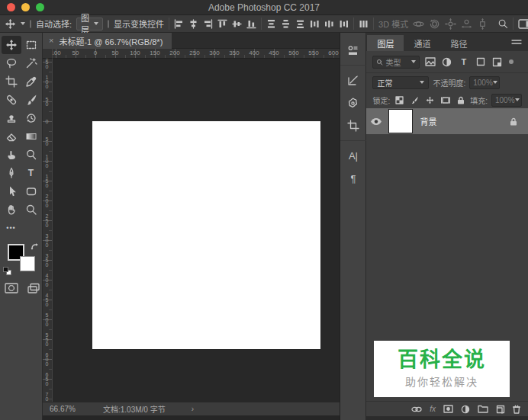 The height and width of the screenshot is (420, 528). I want to click on tab-layers: 图层, so click(385, 43).